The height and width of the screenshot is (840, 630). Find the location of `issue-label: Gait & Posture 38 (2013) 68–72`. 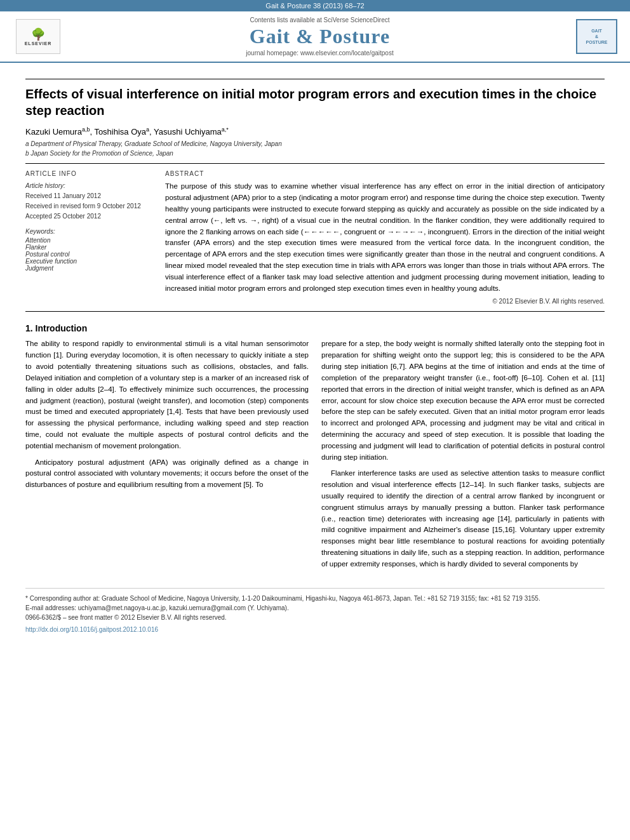

issue-label: Gait & Posture 38 (2013) 68–72 is located at coordinates (315, 6).